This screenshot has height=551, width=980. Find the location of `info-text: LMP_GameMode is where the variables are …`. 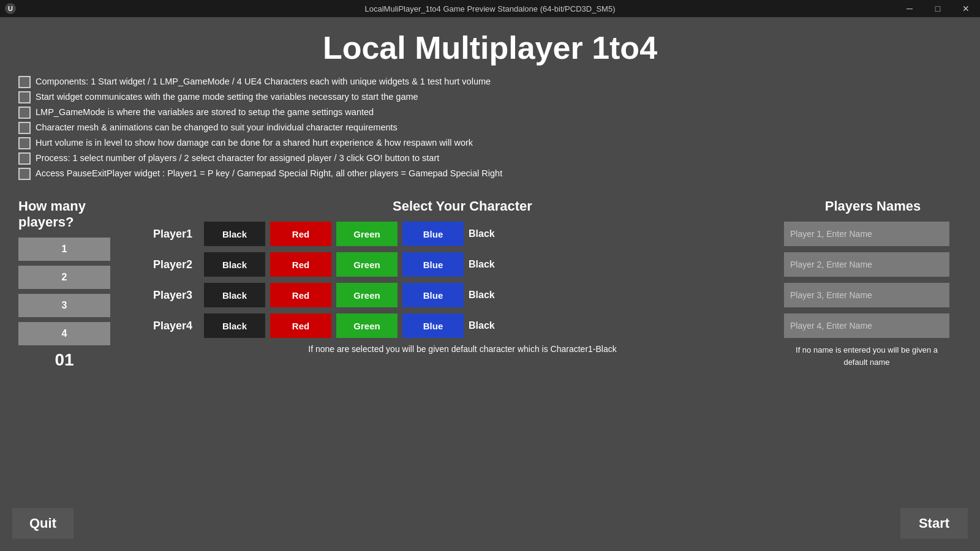

info-text: LMP_GameMode is where the variables are … is located at coordinates (205, 112).